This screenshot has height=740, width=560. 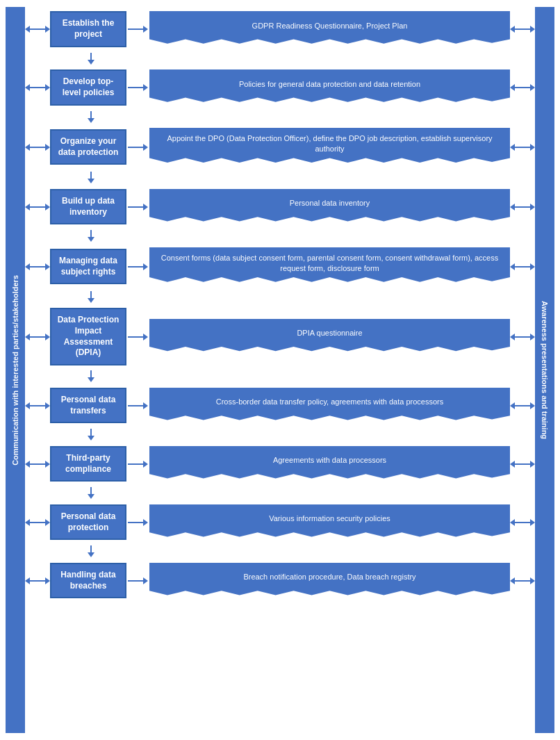 What do you see at coordinates (532, 29) in the screenshot?
I see `right-arrowhead-right-establish` at bounding box center [532, 29].